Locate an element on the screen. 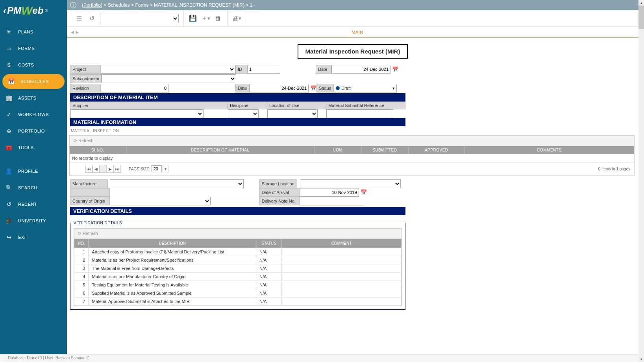 This screenshot has height=362, width=644. col-header: DESCRIPTION is located at coordinates (172, 244).